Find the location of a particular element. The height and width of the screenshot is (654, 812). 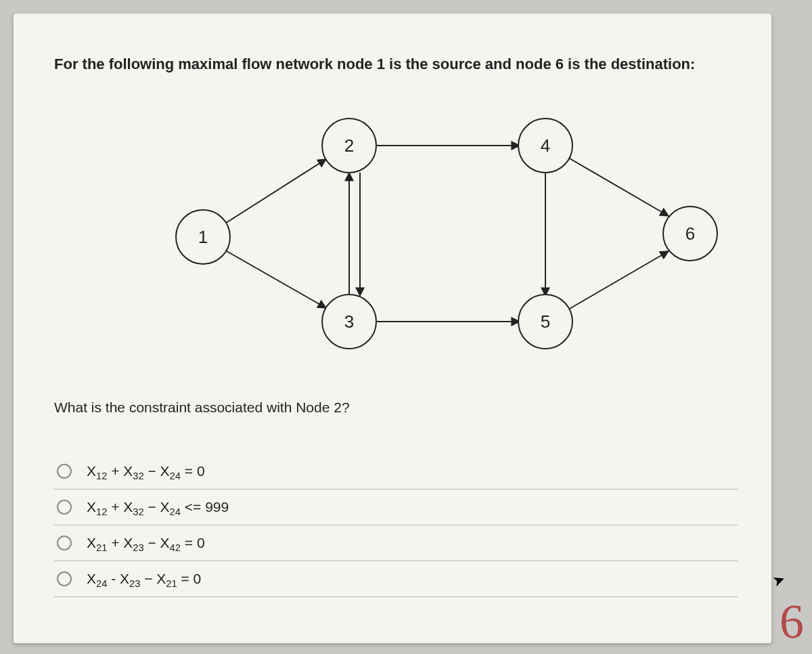

svg-text: 4 is located at coordinates (545, 146).